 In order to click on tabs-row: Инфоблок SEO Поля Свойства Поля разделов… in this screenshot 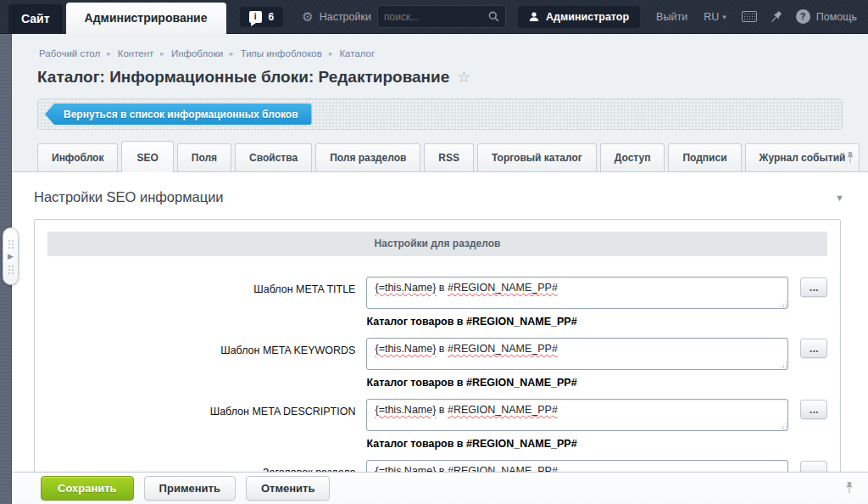, I will do `click(440, 156)`.